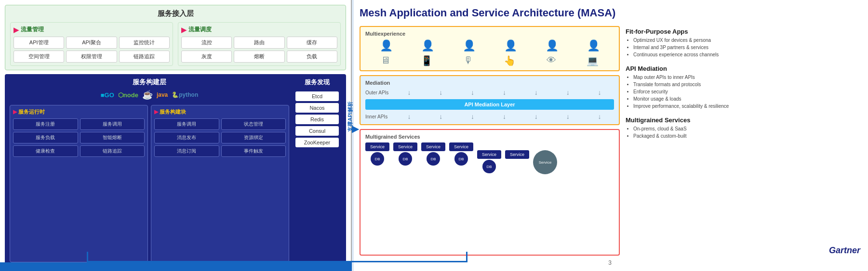  I want to click on api-mediation-layer-bar: API Mediation Layer, so click(490, 104).